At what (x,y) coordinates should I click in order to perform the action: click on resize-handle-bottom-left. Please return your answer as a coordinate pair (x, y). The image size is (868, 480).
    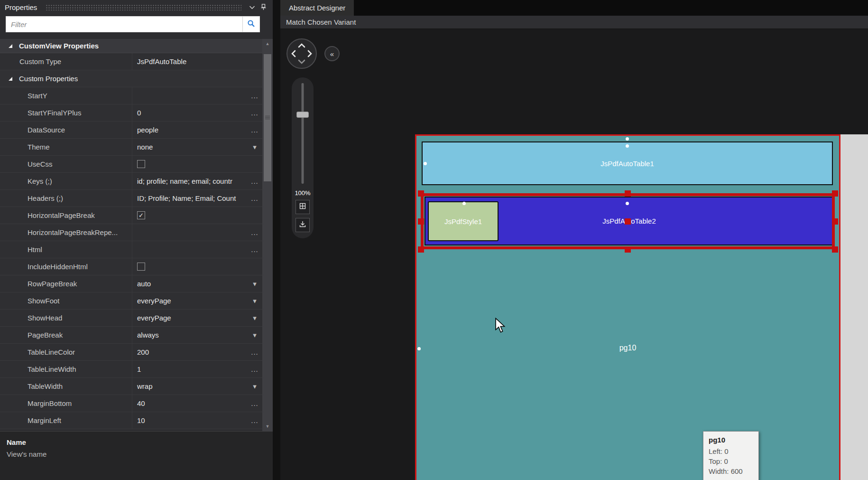
    Looking at the image, I should click on (421, 250).